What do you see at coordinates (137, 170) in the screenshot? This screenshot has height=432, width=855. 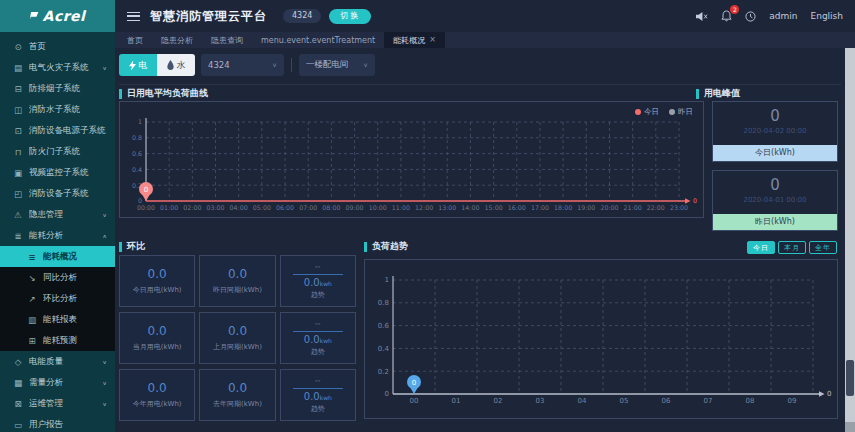 I see `svg-text: 0.4` at bounding box center [137, 170].